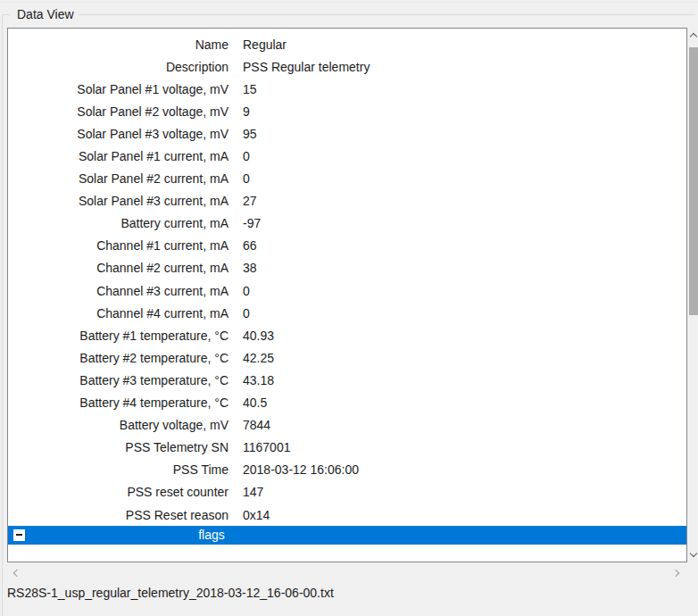 The image size is (698, 616). Describe the element at coordinates (118, 515) in the screenshot. I see `row-label: PSS Reset reason` at that location.